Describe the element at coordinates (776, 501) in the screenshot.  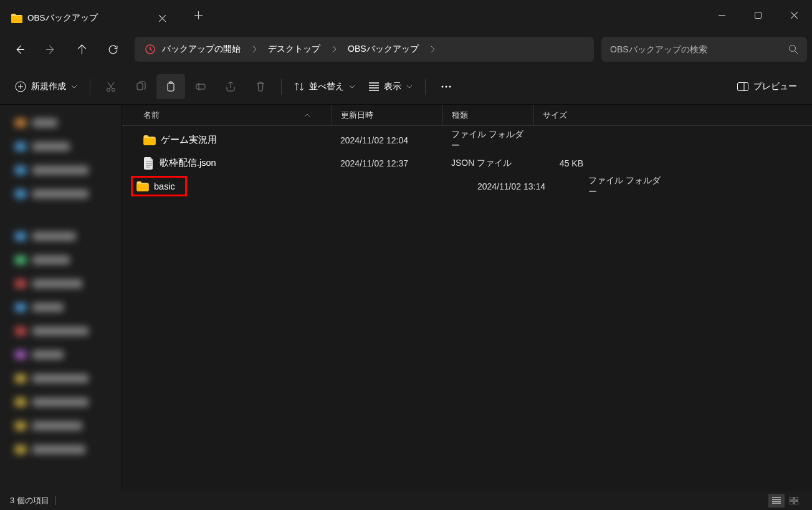
I see `details-view-button` at that location.